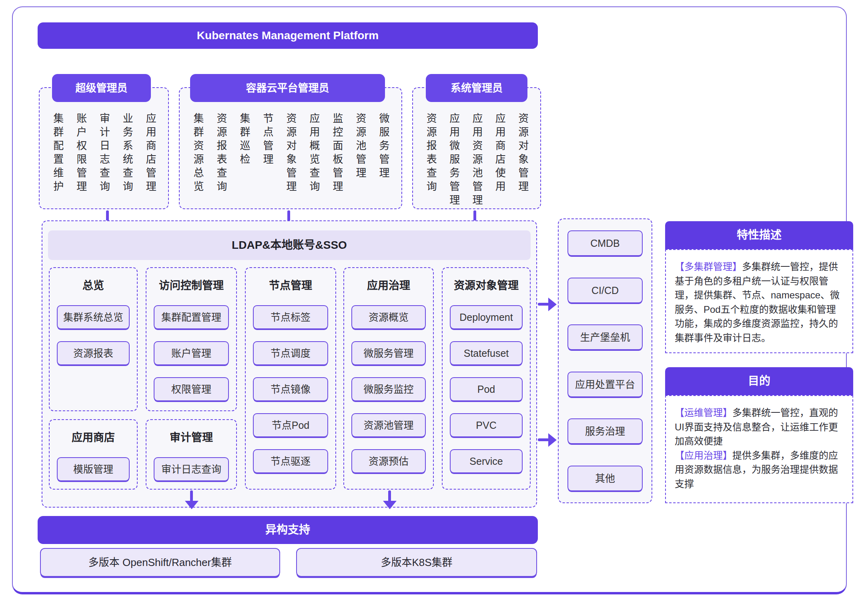  What do you see at coordinates (127, 154) in the screenshot?
I see `permission-column: 业务系统查询` at bounding box center [127, 154].